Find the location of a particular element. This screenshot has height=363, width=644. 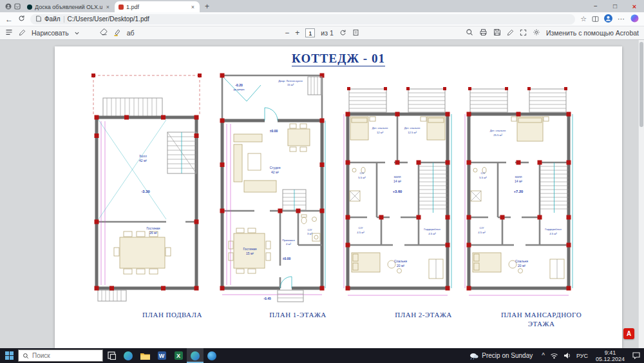

floor-plan-second-floor: Дет. спальня 12 м² Дет. спальня 12.5 м² … is located at coordinates (398, 195).